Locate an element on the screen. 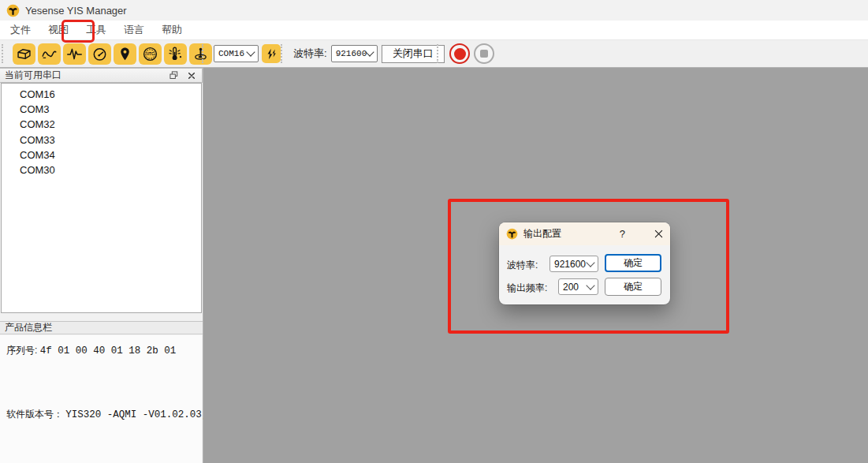 Image resolution: width=868 pixels, height=463 pixels. firmware-version-value: YIS320 -AQMI -V01.02.03; is located at coordinates (136, 415).